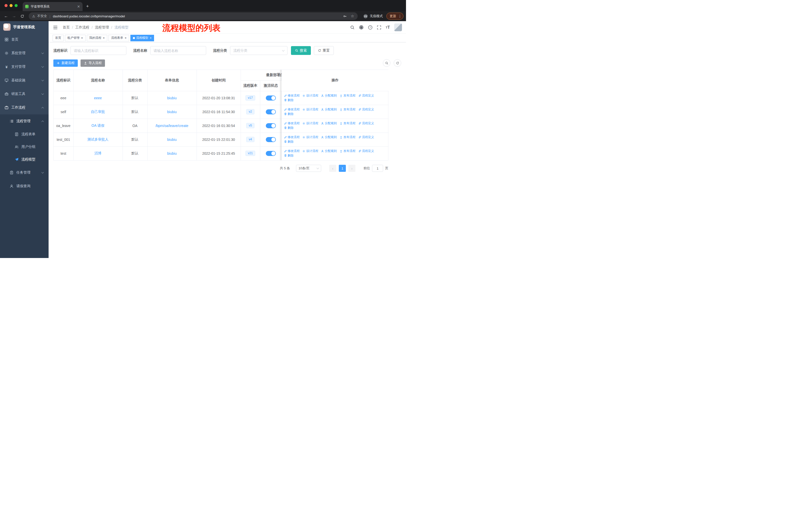  I want to click on form-info-link: /bpm/oa/leave/create, so click(172, 126).